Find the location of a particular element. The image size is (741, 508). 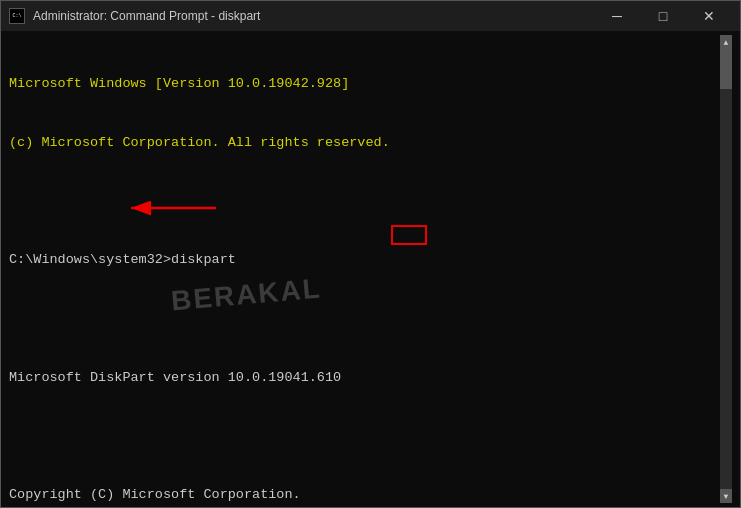

minimize-button: ─ is located at coordinates (617, 16).